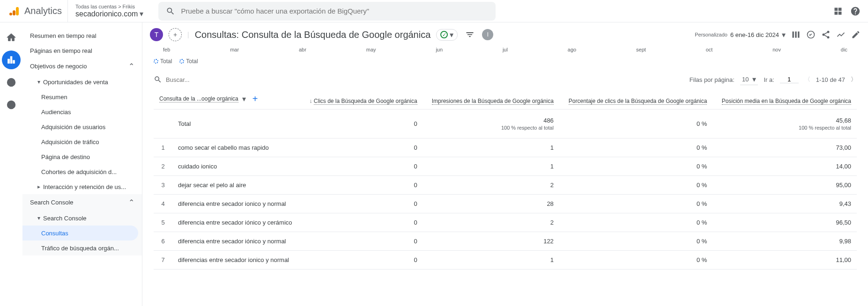 Image resolution: width=868 pixels, height=306 pixels. What do you see at coordinates (789, 80) in the screenshot?
I see `goto-input` at bounding box center [789, 80].